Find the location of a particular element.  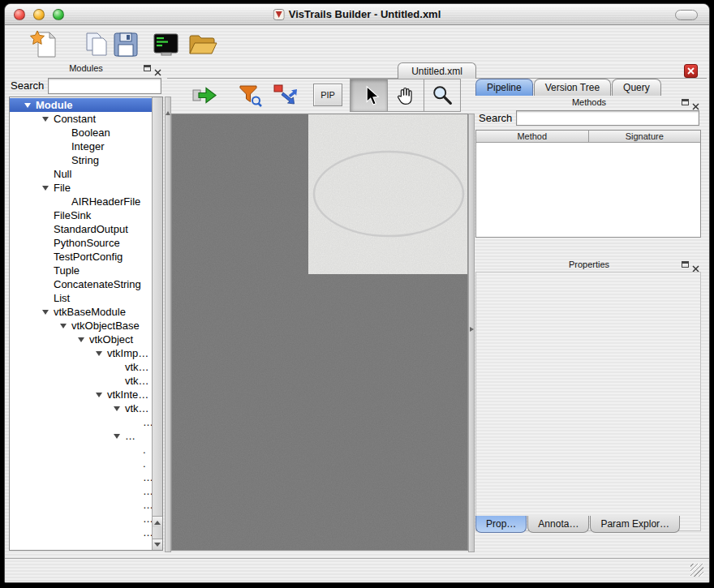

tab-pipeline: Pipeline is located at coordinates (505, 88).